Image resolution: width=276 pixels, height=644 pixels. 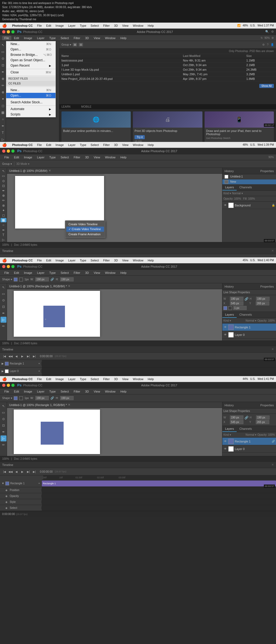 I want to click on tool-select: ▭, so click(x=3, y=52).